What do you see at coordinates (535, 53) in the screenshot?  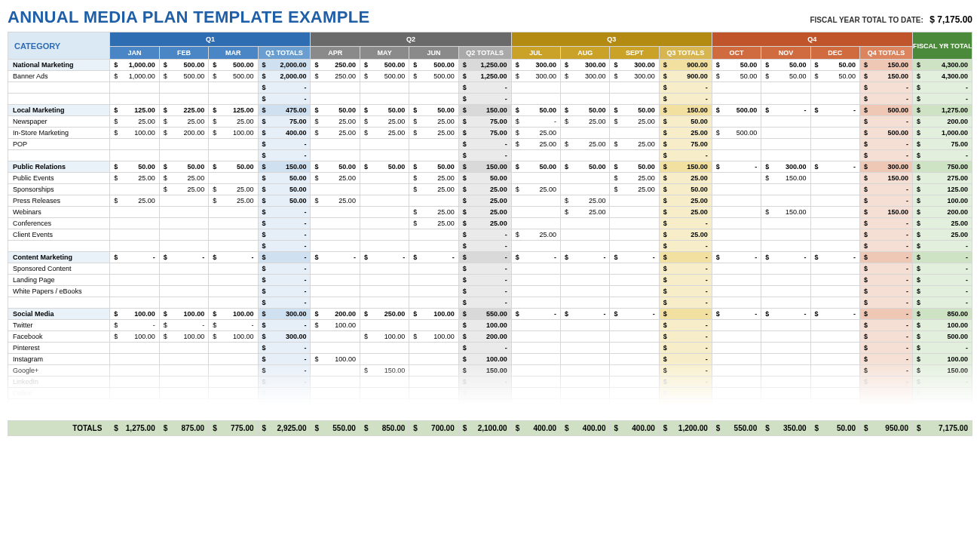 I see `header-jul: JUL` at bounding box center [535, 53].